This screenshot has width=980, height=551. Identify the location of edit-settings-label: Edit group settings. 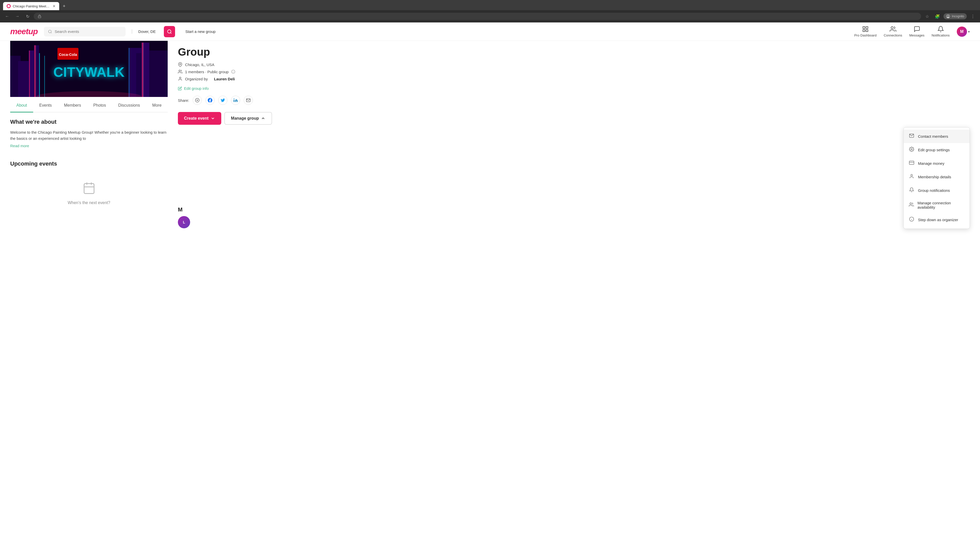
(934, 150).